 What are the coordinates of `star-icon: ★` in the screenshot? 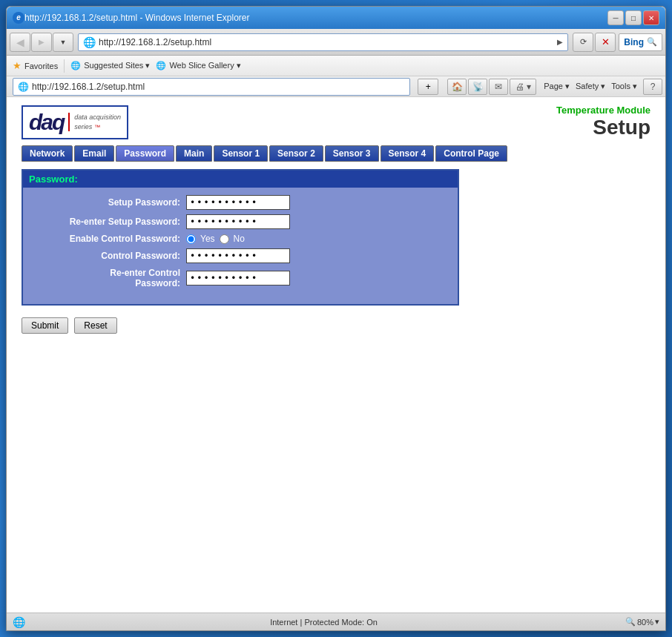 It's located at (17, 65).